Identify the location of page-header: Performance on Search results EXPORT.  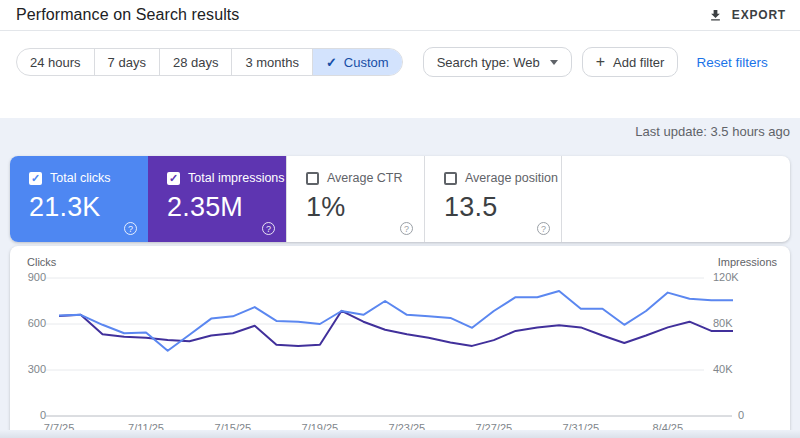
(400, 16).